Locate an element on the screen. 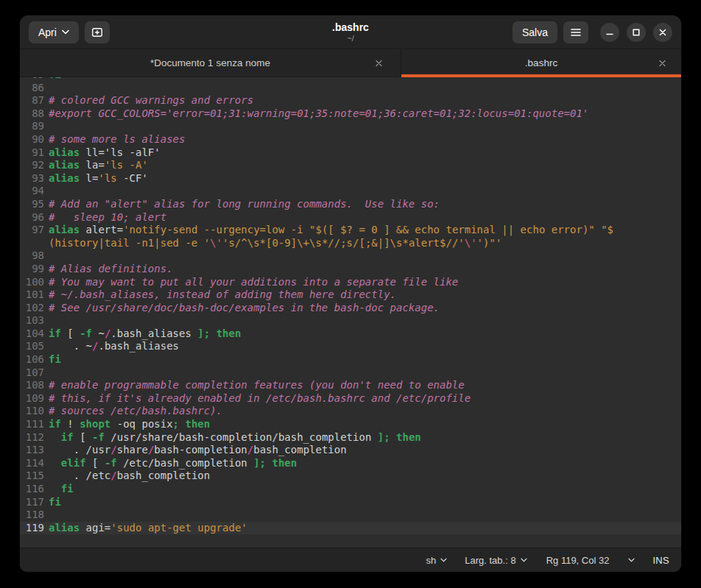 The height and width of the screenshot is (588, 701). code-text: . ~/.bash_aliases is located at coordinates (113, 347).